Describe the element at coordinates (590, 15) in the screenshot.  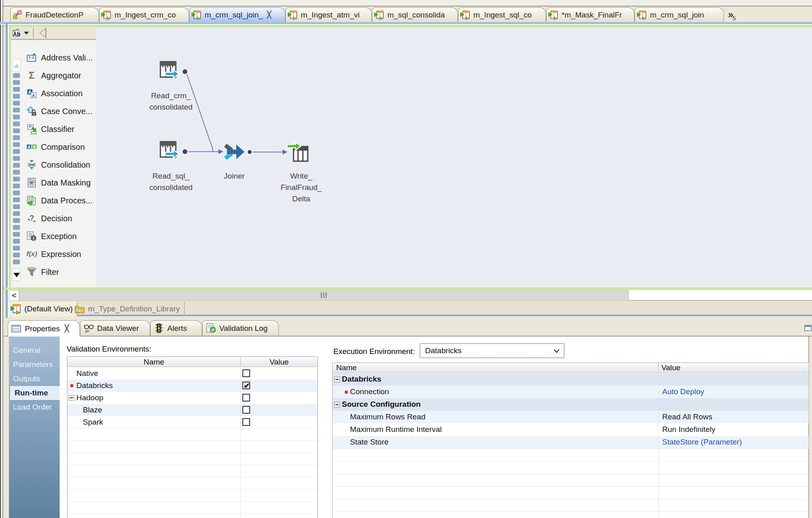
I see `editor-tab--m-mask-finalfr: *m_Mask_FinalFr` at that location.